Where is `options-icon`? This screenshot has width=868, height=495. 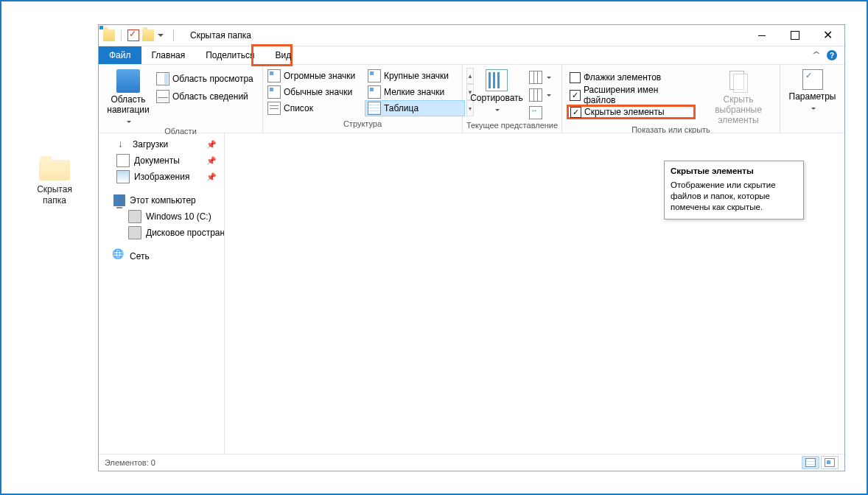
options-icon is located at coordinates (813, 80).